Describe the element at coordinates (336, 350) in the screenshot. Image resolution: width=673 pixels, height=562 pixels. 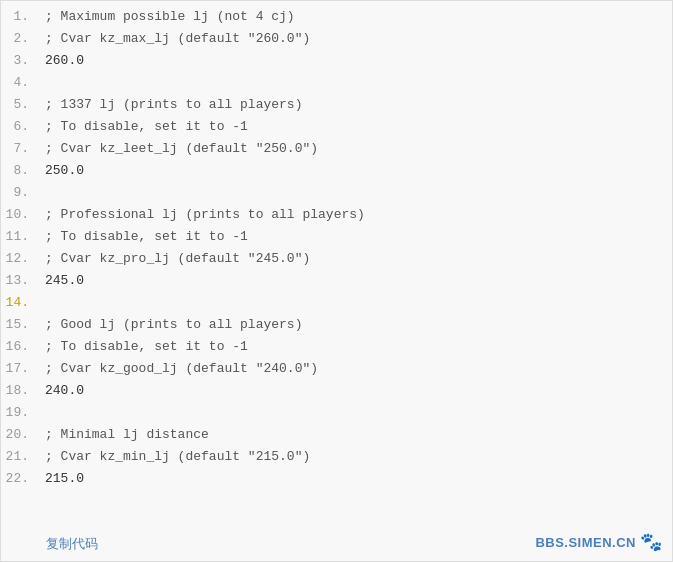
I see `table-row: 16.; To disable, set it to -1` at that location.